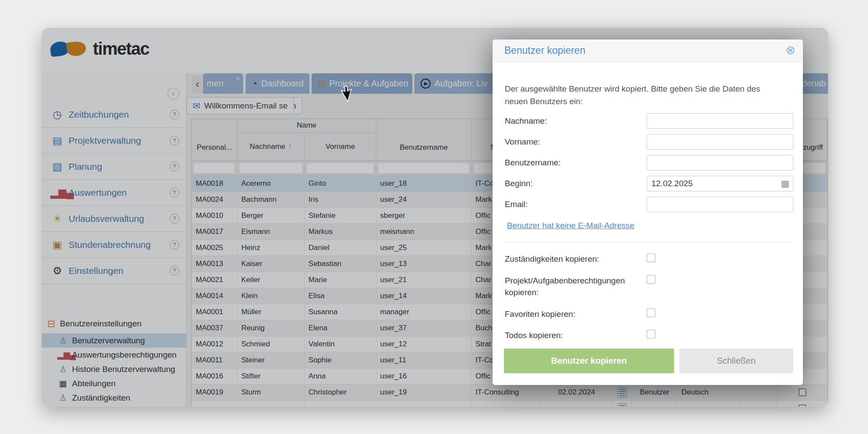 This screenshot has width=868, height=434. I want to click on sidebar-item-icon: ▂▆▄, so click(57, 193).